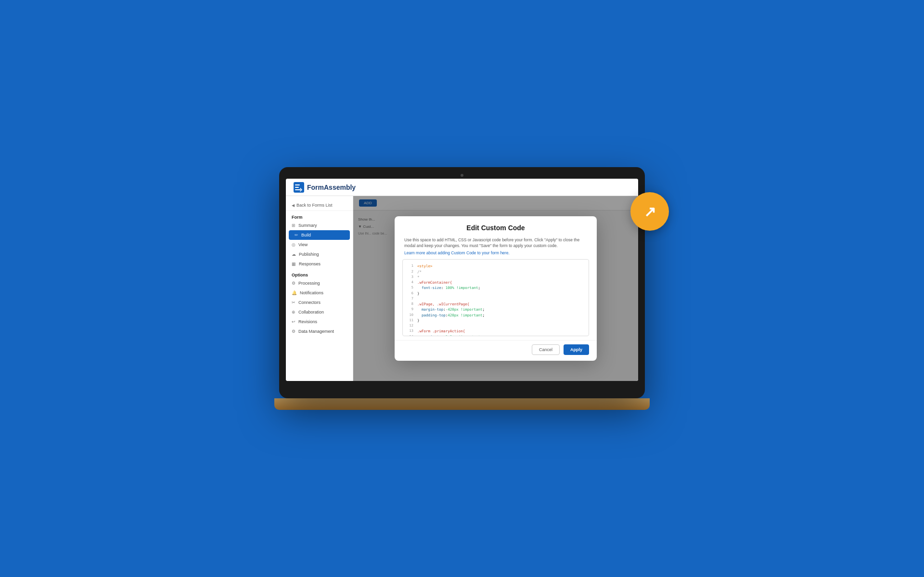 This screenshot has width=924, height=577. I want to click on revisions-label: Revisions, so click(308, 322).